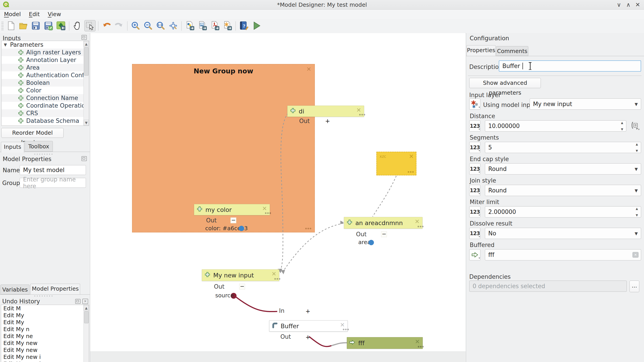 This screenshot has width=644, height=362. I want to click on socket-area, so click(371, 242).